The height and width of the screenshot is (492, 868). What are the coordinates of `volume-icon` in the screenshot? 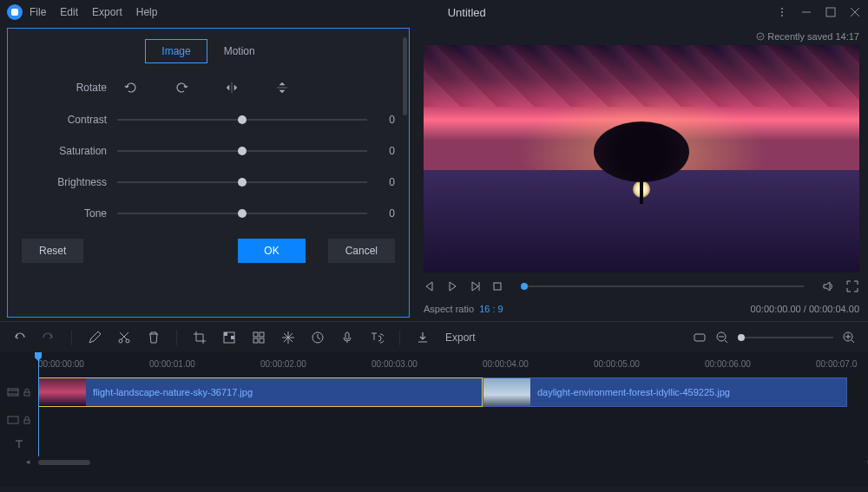 It's located at (828, 286).